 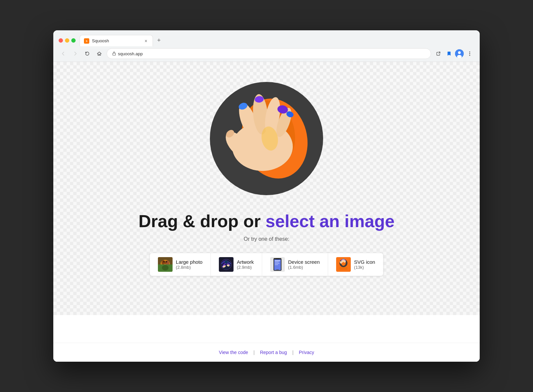 I want to click on privacy-link: Privacy, so click(x=306, y=352).